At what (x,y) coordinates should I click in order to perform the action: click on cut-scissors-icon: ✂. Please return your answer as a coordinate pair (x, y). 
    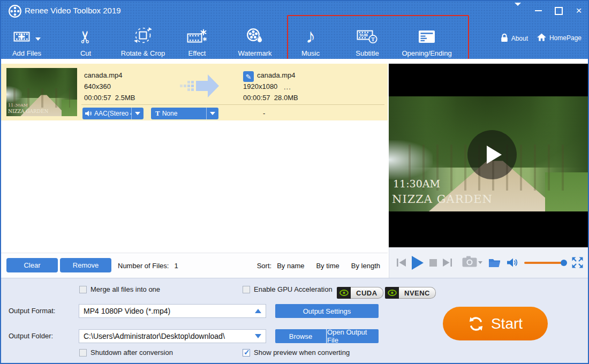
    Looking at the image, I should click on (86, 37).